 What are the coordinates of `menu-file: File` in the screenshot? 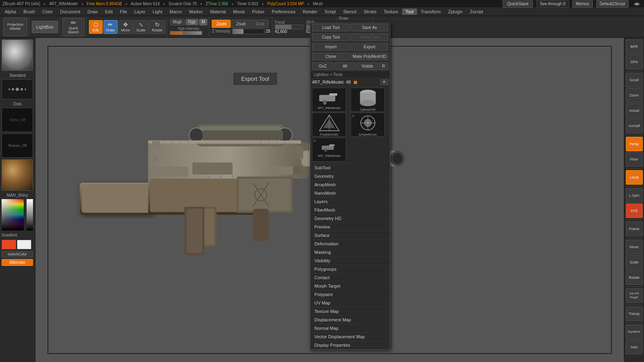 It's located at (124, 12).